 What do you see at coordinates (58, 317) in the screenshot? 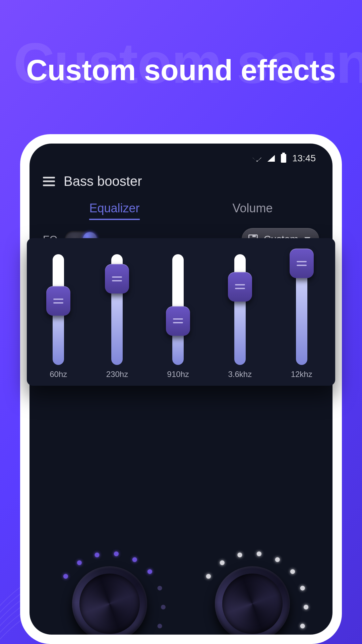
I see `eq-band-0: 60hz` at bounding box center [58, 317].